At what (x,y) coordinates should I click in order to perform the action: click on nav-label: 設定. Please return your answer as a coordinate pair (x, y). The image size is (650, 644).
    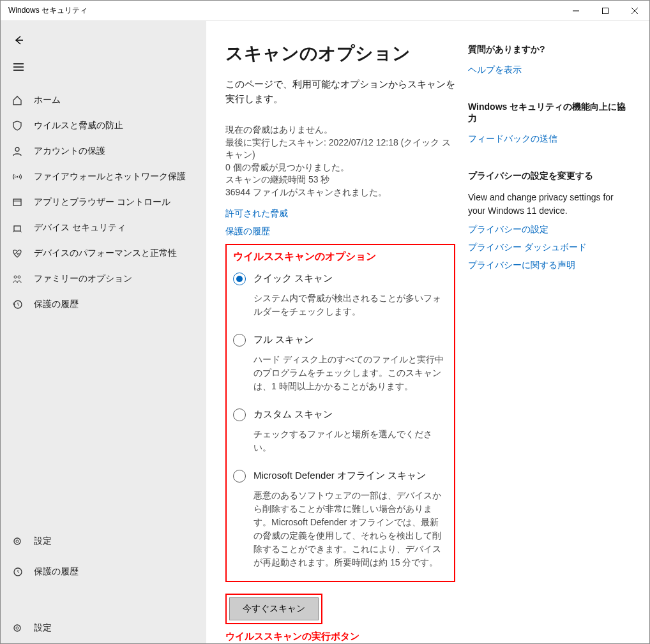
    Looking at the image, I should click on (43, 541).